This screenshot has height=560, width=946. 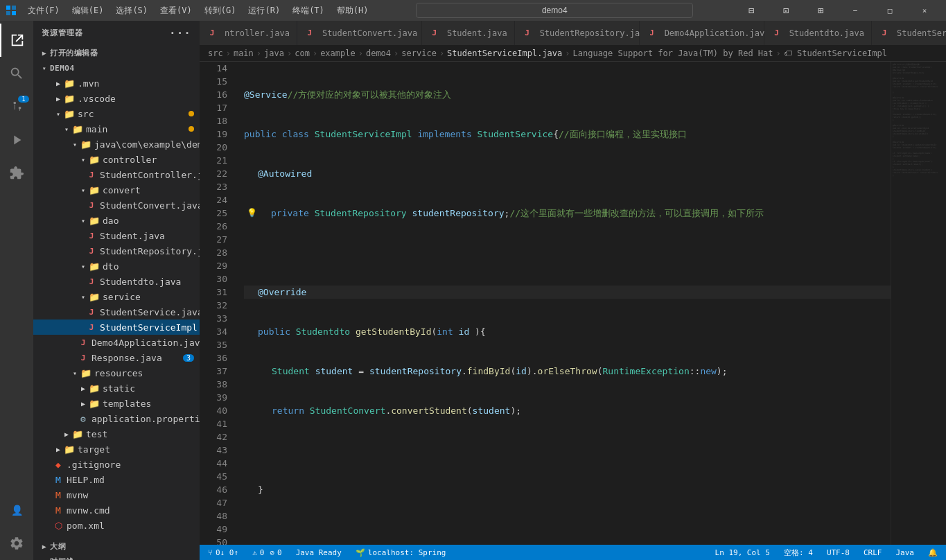 What do you see at coordinates (319, 553) in the screenshot?
I see `java-ready-status: Java Ready` at bounding box center [319, 553].